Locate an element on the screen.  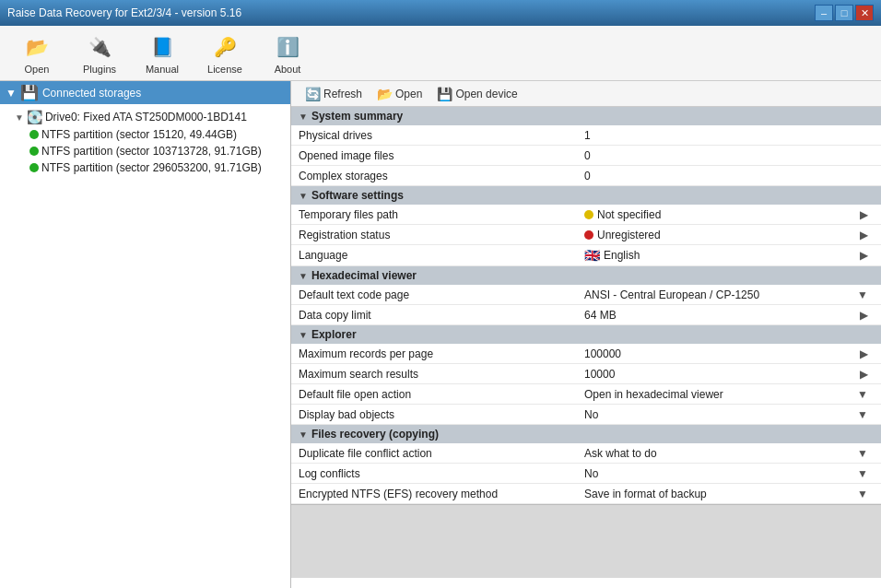
row-max-records-per-page: Maximum records per page 100000 ▶ is located at coordinates (586, 354).